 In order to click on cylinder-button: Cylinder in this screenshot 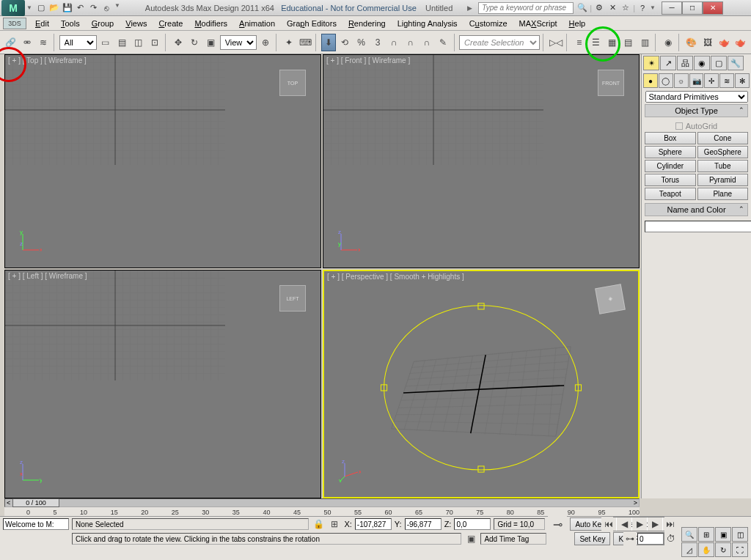, I will do `click(670, 166)`.